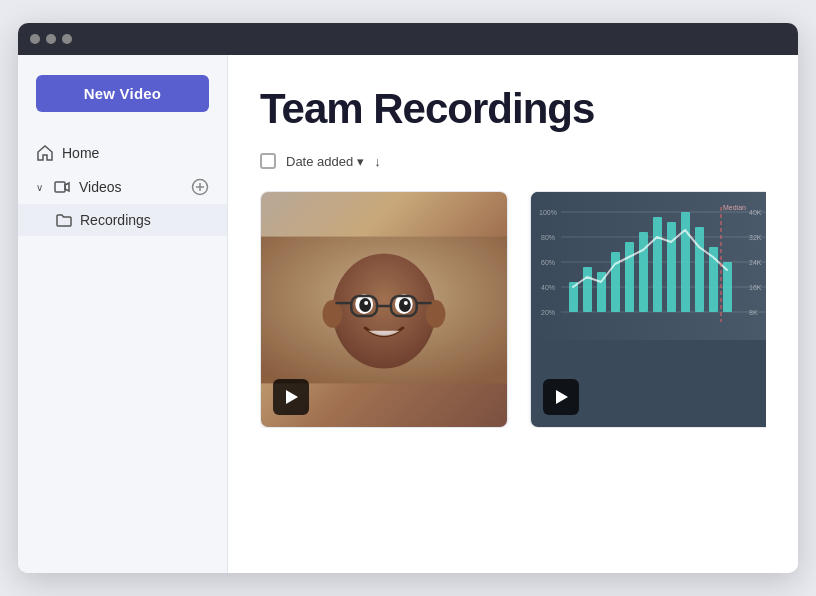 The image size is (816, 596). Describe the element at coordinates (756, 262) in the screenshot. I see `svg-text: 24K` at that location.